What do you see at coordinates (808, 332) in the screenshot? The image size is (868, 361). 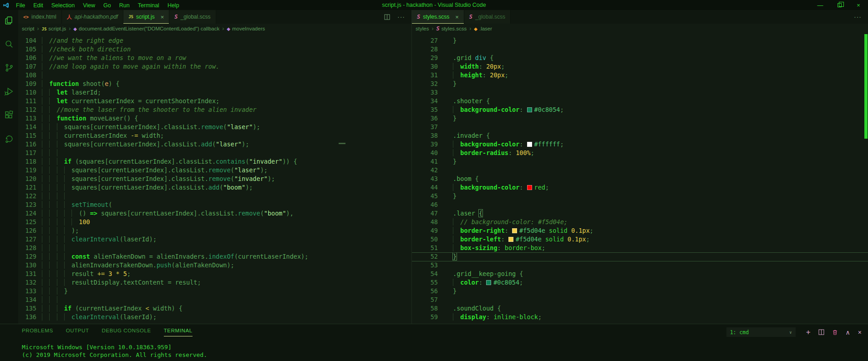 I see `new-terminal-icon: +` at bounding box center [808, 332].